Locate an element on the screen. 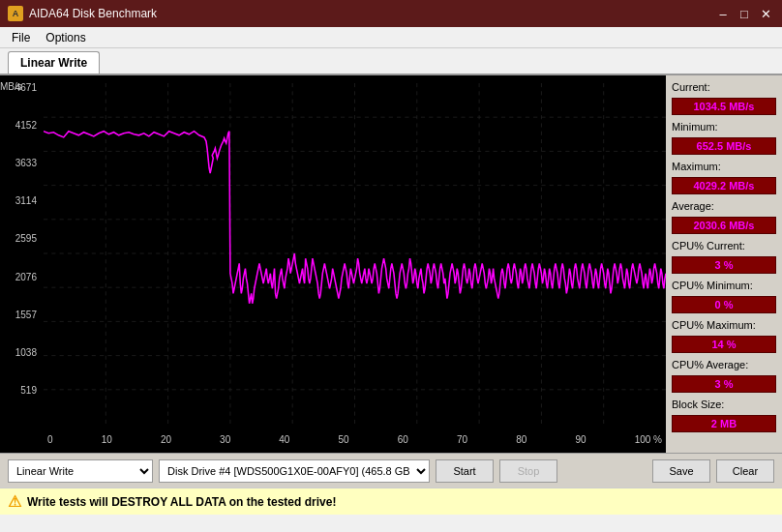 The width and height of the screenshot is (782, 532). cpu-average-value: 3 % is located at coordinates (724, 384).